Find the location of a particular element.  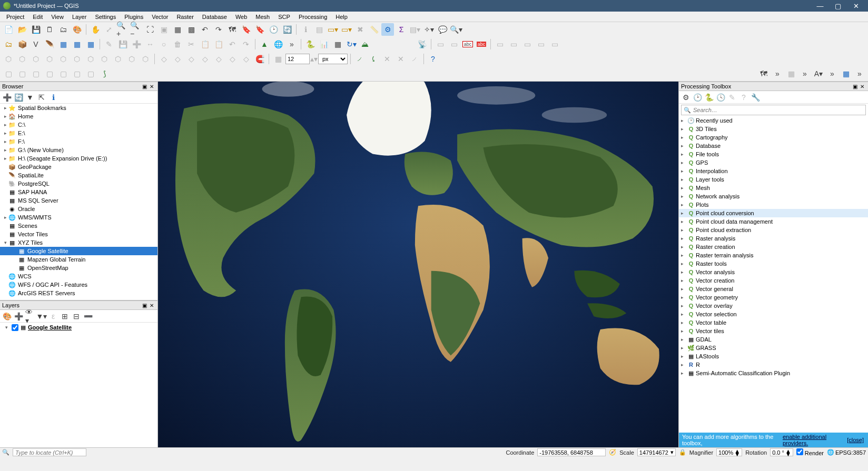

label-rotate-button: ▭ is located at coordinates (514, 44).